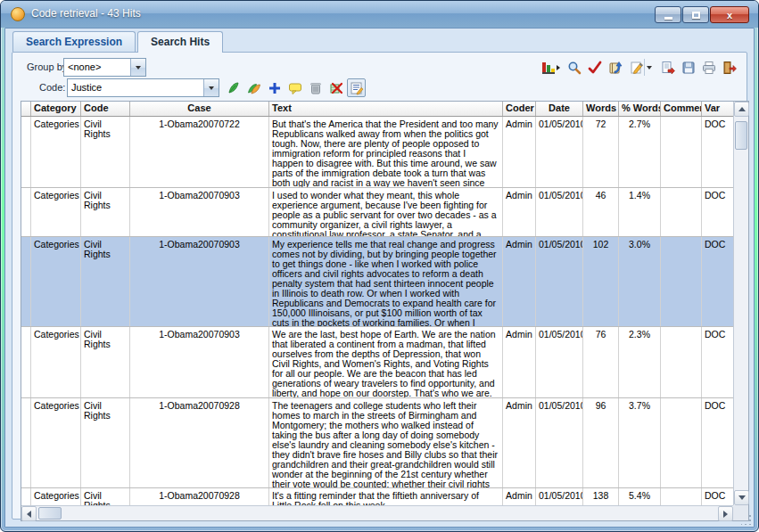  What do you see at coordinates (143, 87) in the screenshot?
I see `code-combobox: Justice` at bounding box center [143, 87].